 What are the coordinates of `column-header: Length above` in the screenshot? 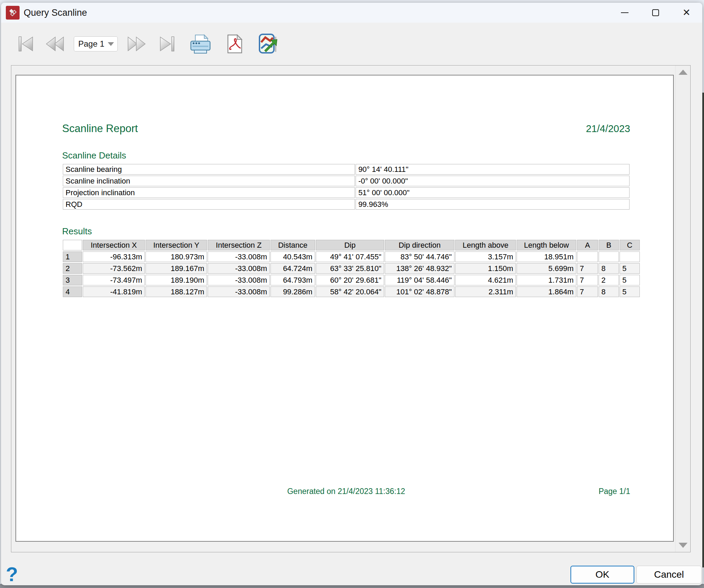 It's located at (485, 245).